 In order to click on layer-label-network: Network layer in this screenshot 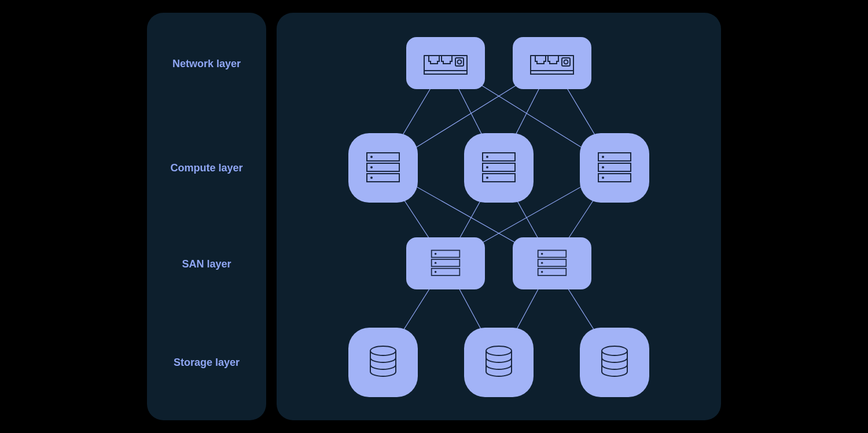, I will do `click(207, 64)`.